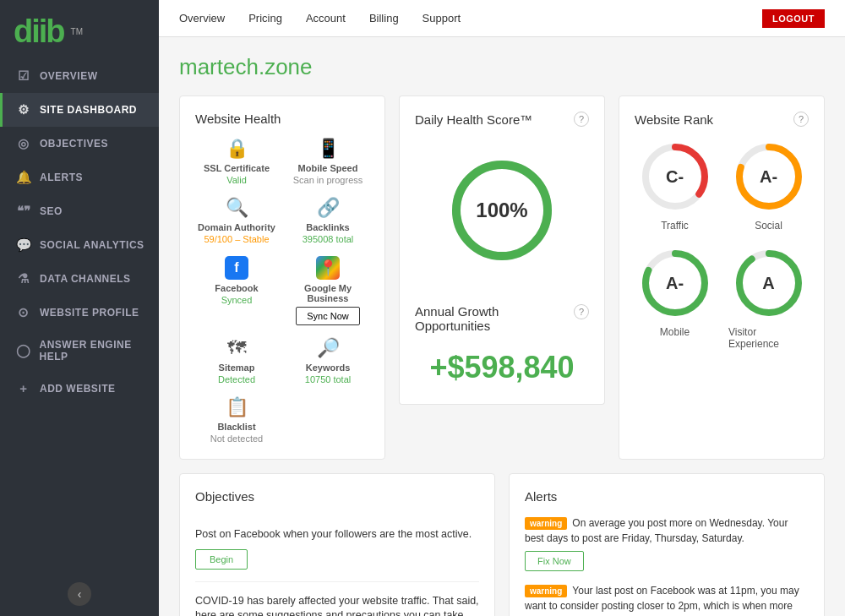 Image resolution: width=845 pixels, height=616 pixels. I want to click on sidebar-collapse-area: ‹, so click(79, 594).